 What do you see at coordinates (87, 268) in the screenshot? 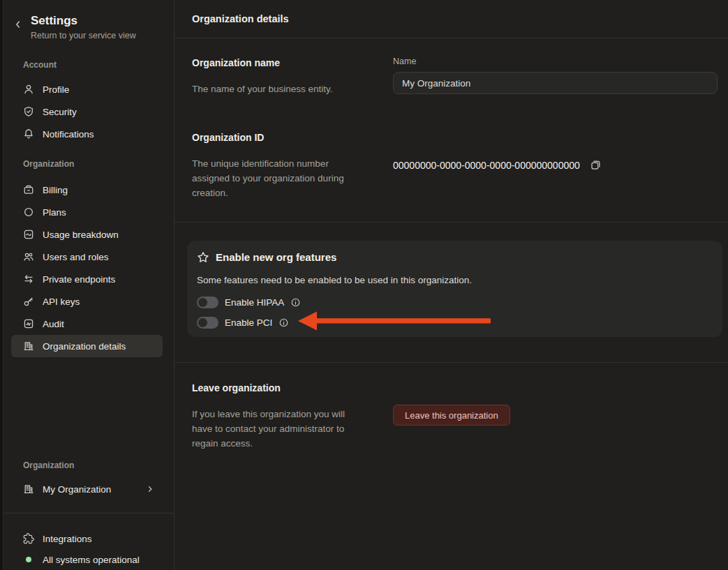
I see `organization-nav: Billing Plans Usage breakdown Users and …` at bounding box center [87, 268].